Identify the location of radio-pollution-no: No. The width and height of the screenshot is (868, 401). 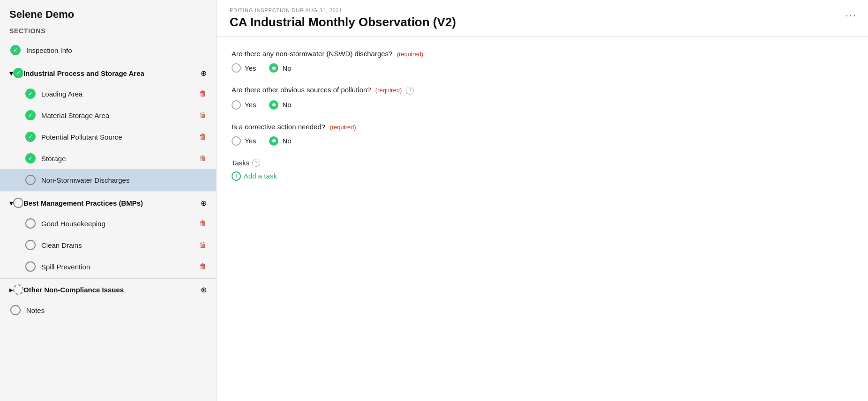
(280, 105).